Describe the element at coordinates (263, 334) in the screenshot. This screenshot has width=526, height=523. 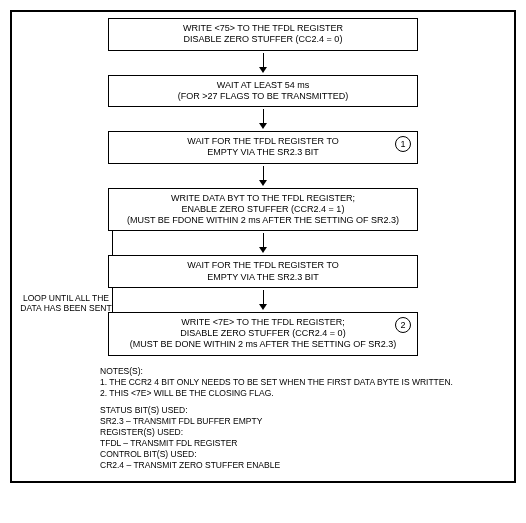
I see `step-6: 2 WRITE <7E> TO THE TFDL REGISTER; DISAB…` at that location.